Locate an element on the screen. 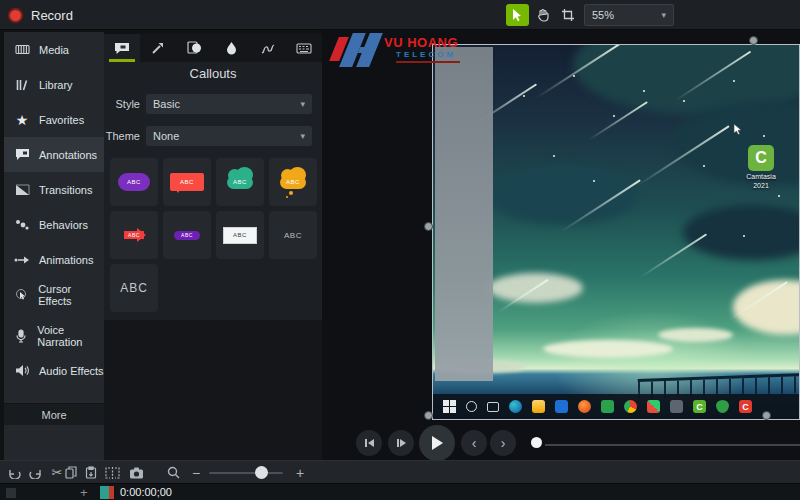 The height and width of the screenshot is (500, 800). start-icon is located at coordinates (450, 406).